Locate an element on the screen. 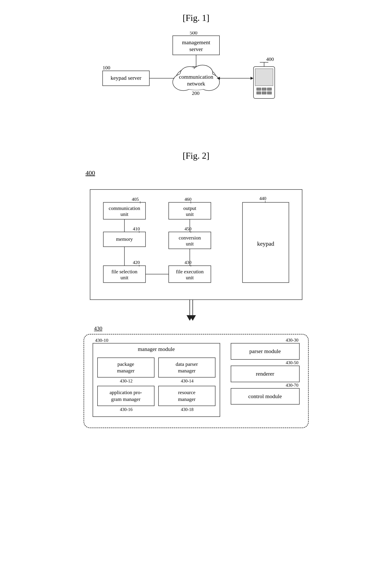  package-manager-label: packagemanager is located at coordinates (126, 367).